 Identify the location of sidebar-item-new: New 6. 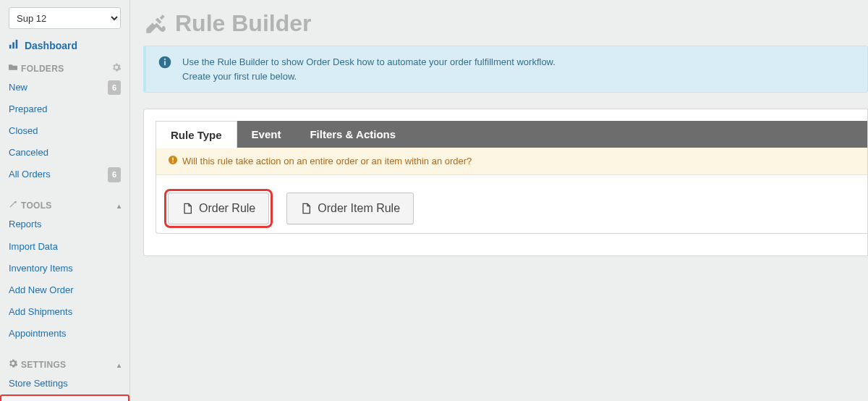
(65, 88).